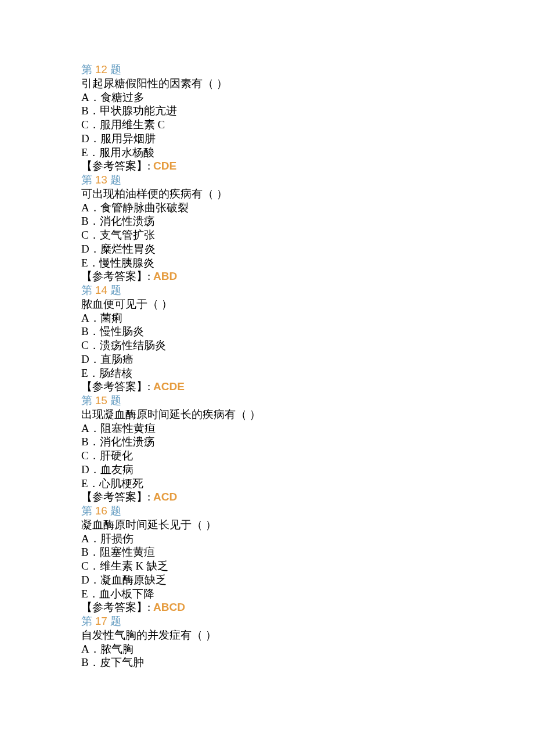 Image resolution: width=534 pixels, height=756 pixels. What do you see at coordinates (308, 208) in the screenshot?
I see `question-option: A．食管静脉曲张破裂` at bounding box center [308, 208].